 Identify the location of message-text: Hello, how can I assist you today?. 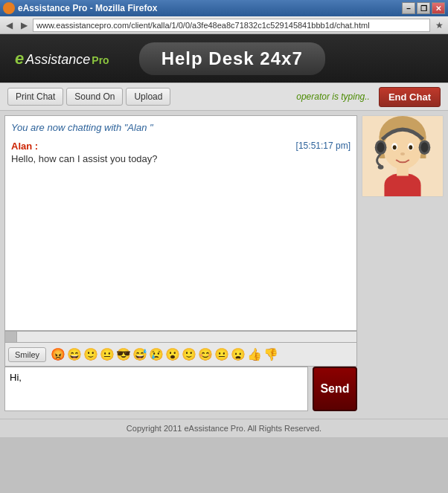
(181, 159).